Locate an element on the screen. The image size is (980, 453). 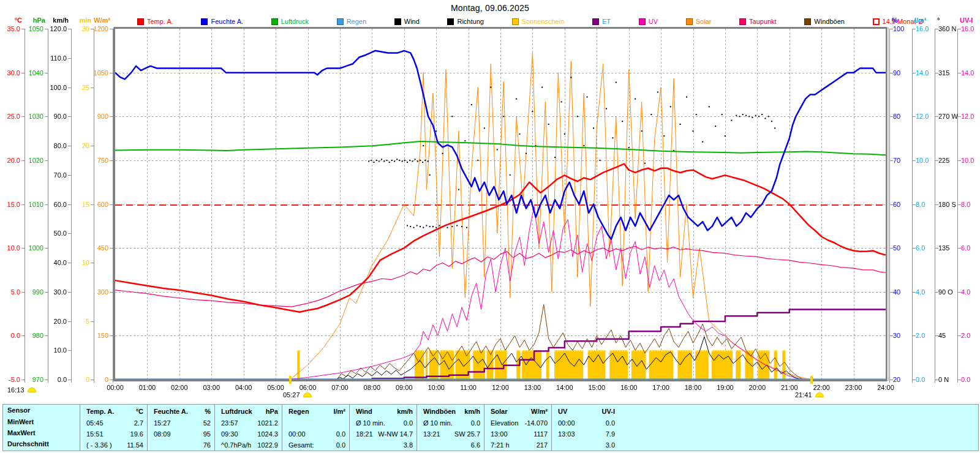
cell-value: 95 is located at coordinates (207, 434).